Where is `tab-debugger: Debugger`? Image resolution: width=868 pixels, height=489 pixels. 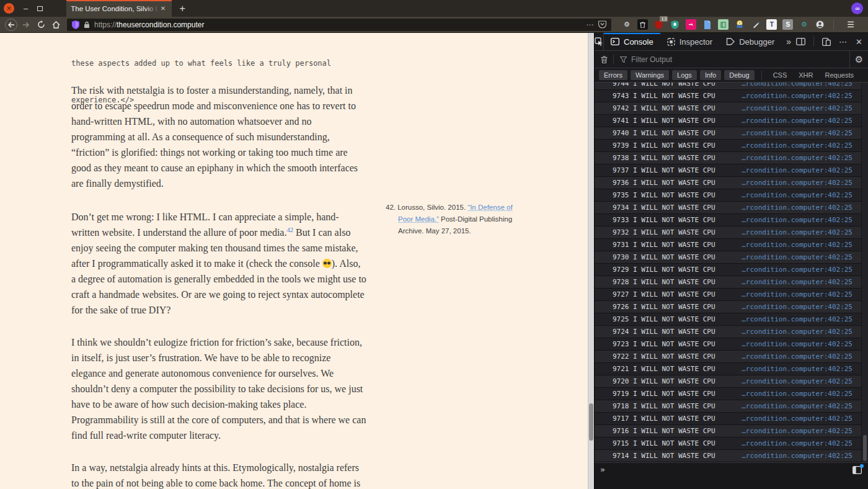 tab-debugger: Debugger is located at coordinates (750, 42).